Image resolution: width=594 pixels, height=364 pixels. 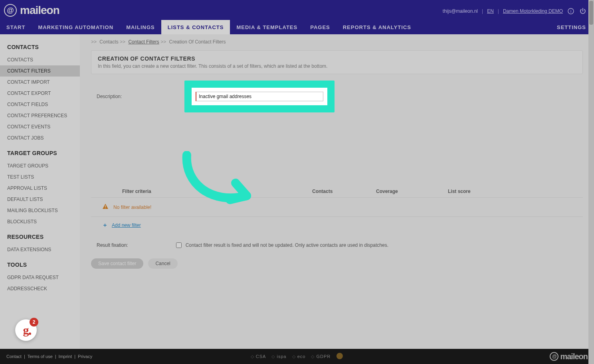 I want to click on page-title: CREATION OF CONTACT FILTERS, so click(x=337, y=59).